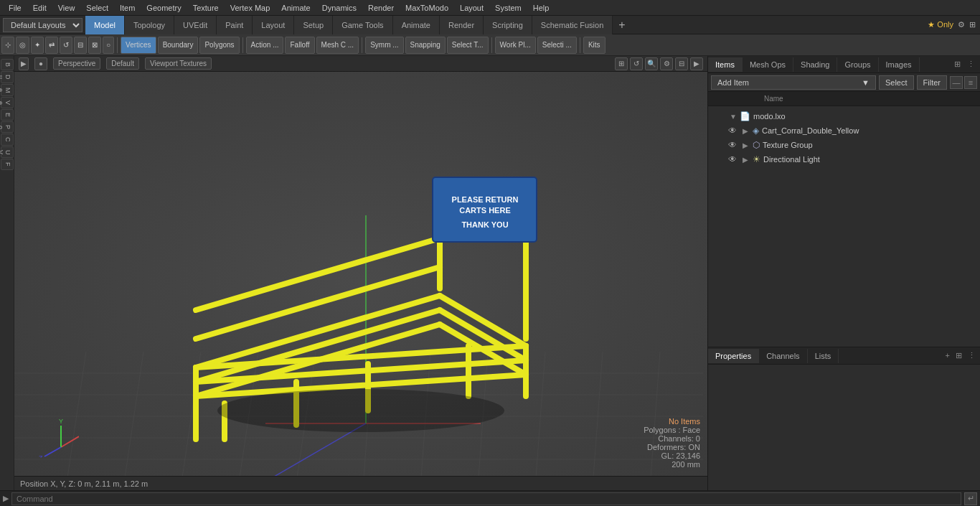 The height and width of the screenshot is (506, 980). I want to click on menu-system: System, so click(508, 8).